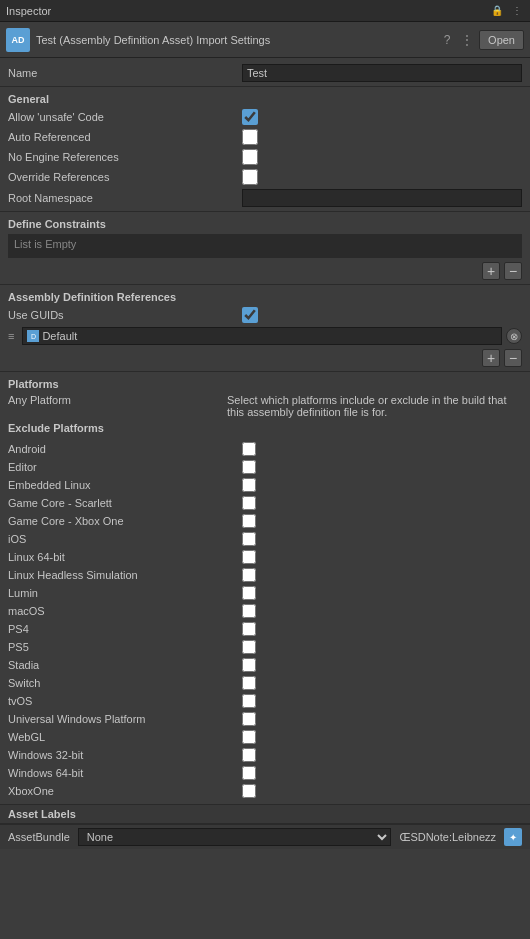  I want to click on help-icon: ?, so click(447, 40).